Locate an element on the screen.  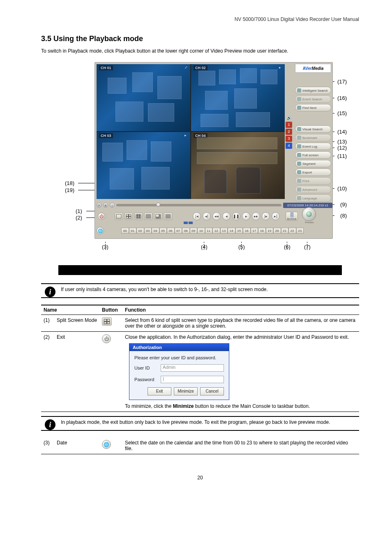
hour-cell: 04 is located at coordinates (155, 231).